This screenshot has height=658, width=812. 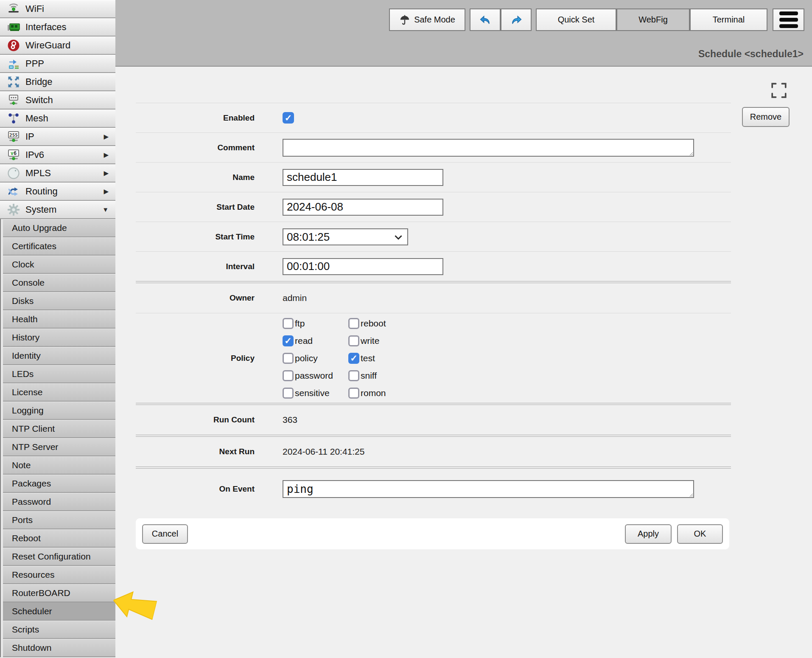 What do you see at coordinates (59, 301) in the screenshot?
I see `sidebar-item-disks: Disks` at bounding box center [59, 301].